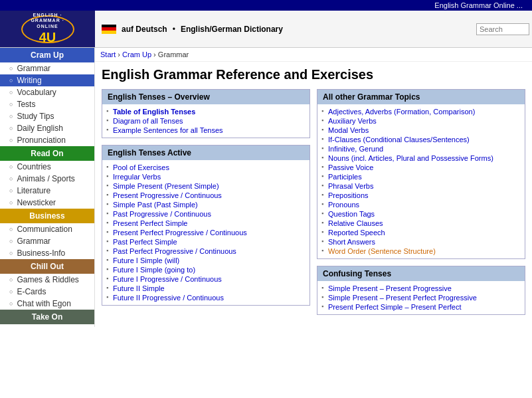 The width and height of the screenshot is (532, 398). Describe the element at coordinates (421, 274) in the screenshot. I see `confusing-tenses-header: Confusing Tenses` at that location.